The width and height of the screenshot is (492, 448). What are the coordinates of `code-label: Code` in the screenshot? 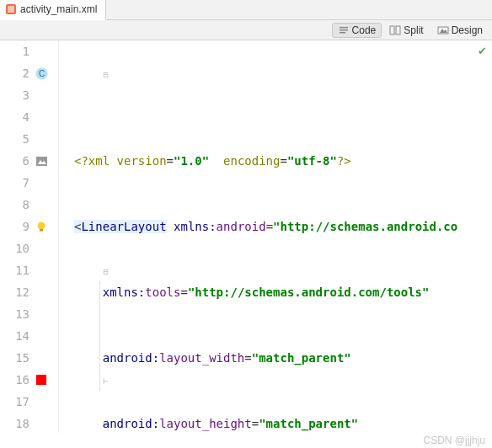 It's located at (364, 30).